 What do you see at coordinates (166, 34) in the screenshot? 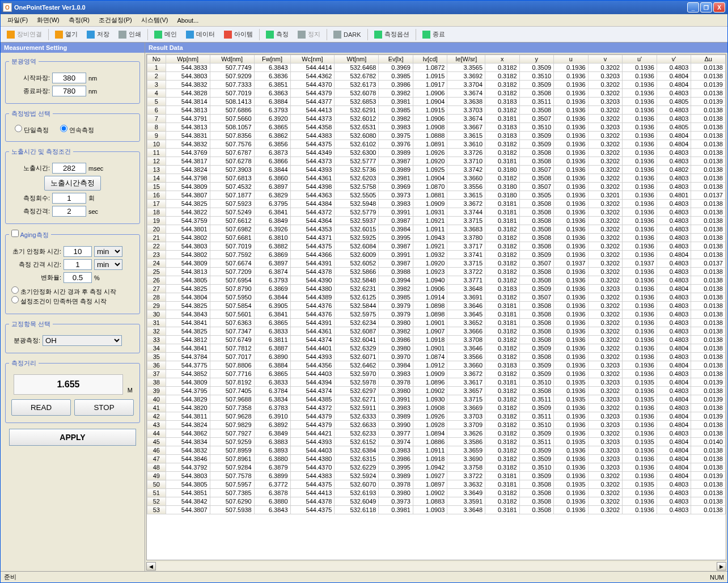
I see `toolbar-메인: 메인` at bounding box center [166, 34].